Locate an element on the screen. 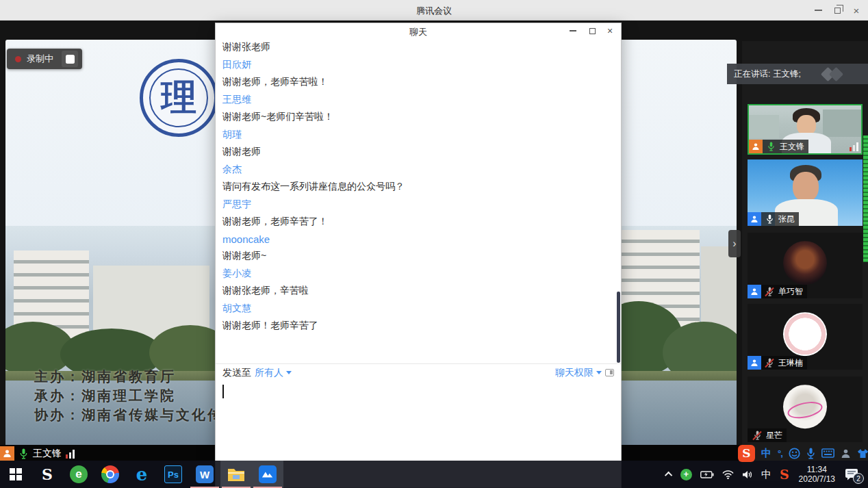  panel-popout-icon is located at coordinates (609, 372).